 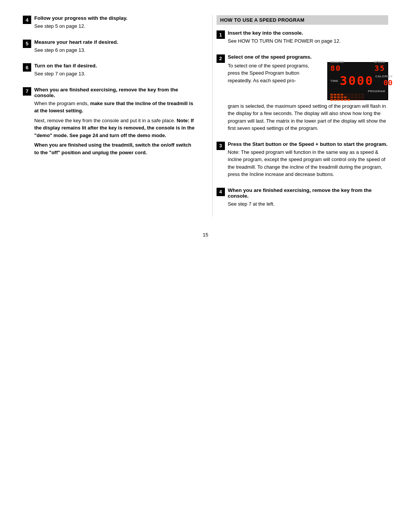 I want to click on step-4-left: 4 Follow your progress with the display.…, so click(x=109, y=24).